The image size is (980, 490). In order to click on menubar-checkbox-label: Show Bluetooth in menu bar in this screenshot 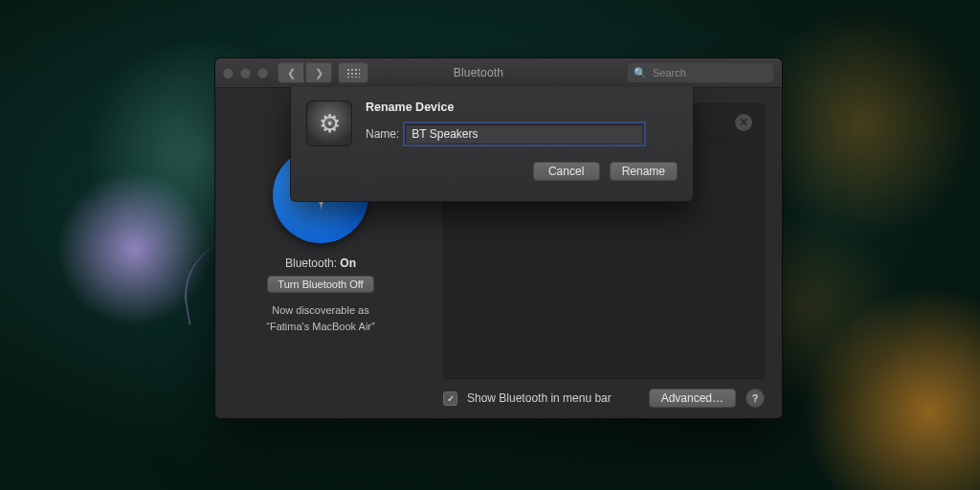, I will do `click(540, 398)`.